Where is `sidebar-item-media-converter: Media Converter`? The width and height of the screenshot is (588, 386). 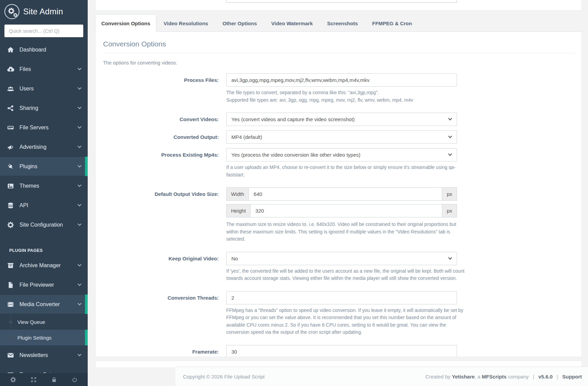
sidebar-item-media-converter: Media Converter is located at coordinates (44, 304).